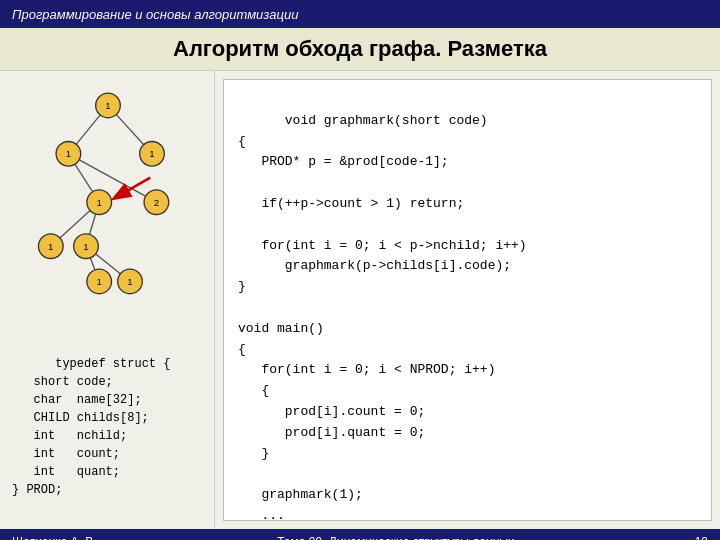  What do you see at coordinates (54, 538) in the screenshot?
I see `footer-author: Шевченко А. В.` at bounding box center [54, 538].